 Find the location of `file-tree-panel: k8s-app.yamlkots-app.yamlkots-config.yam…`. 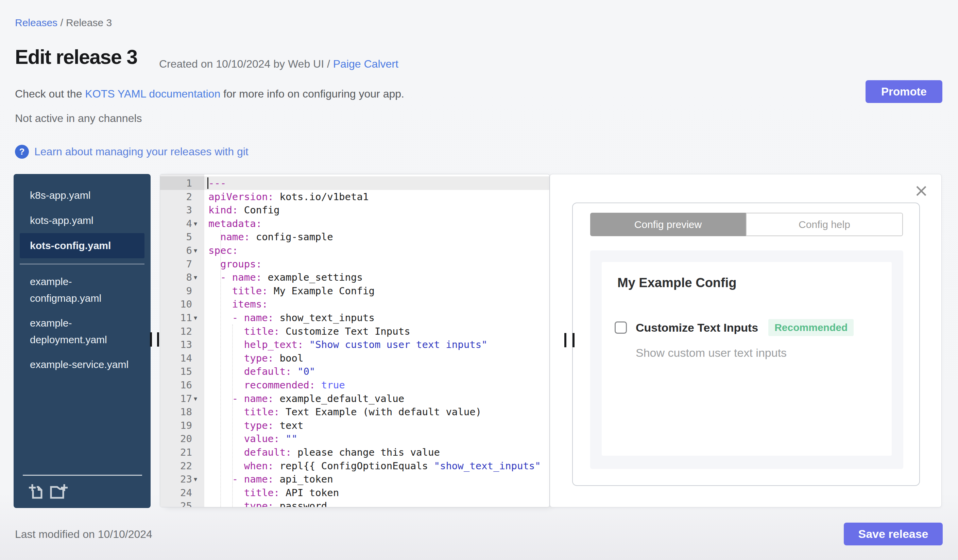

file-tree-panel: k8s-app.yamlkots-app.yamlkots-config.yam… is located at coordinates (82, 341).